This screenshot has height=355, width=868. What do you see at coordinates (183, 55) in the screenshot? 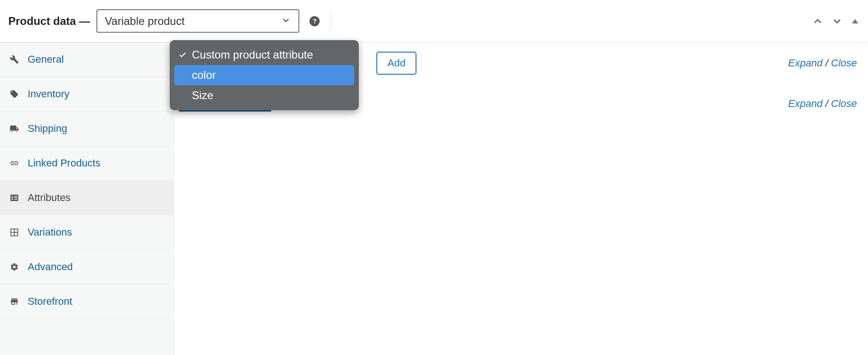
I see `check-icon` at bounding box center [183, 55].